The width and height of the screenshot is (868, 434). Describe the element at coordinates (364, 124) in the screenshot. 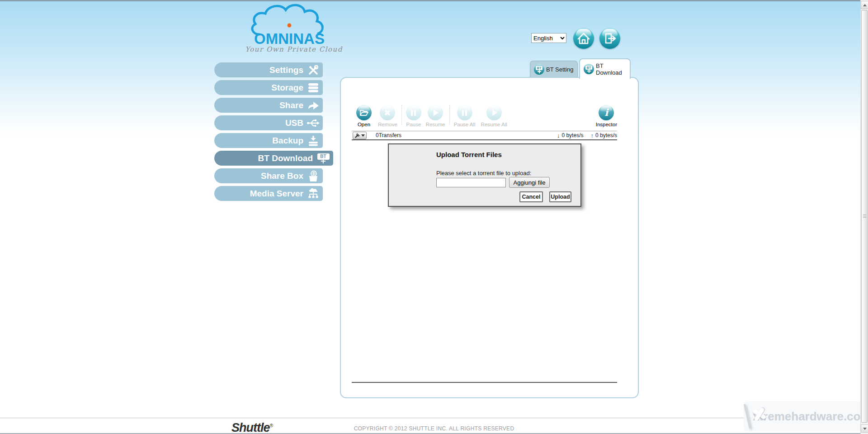

I see `toolbar-button-label: Open` at that location.